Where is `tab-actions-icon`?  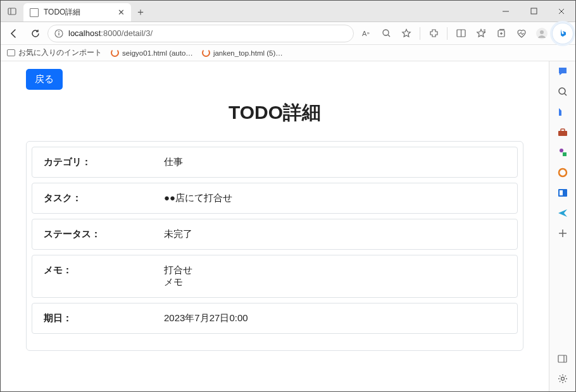
tab-actions-icon is located at coordinates (12, 11).